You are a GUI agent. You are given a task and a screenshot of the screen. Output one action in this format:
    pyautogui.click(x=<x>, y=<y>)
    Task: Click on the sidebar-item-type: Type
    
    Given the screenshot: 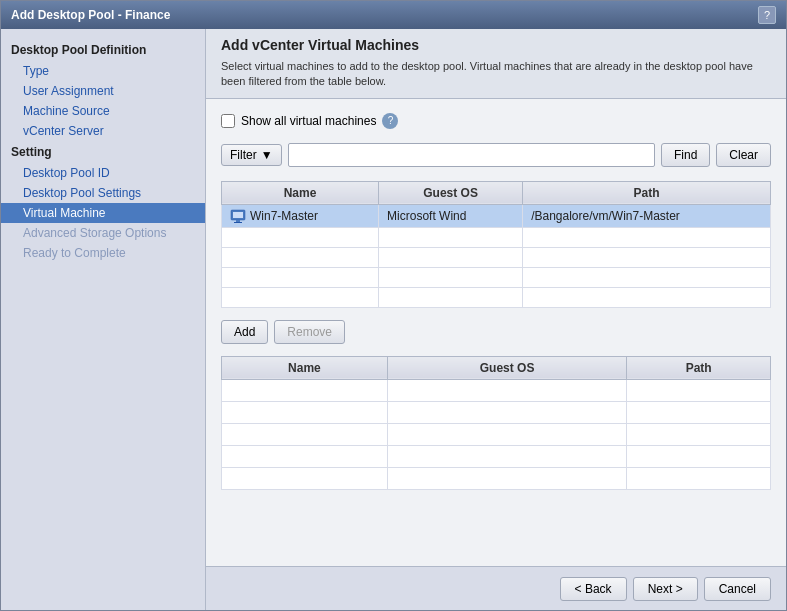 What is the action you would take?
    pyautogui.click(x=103, y=71)
    